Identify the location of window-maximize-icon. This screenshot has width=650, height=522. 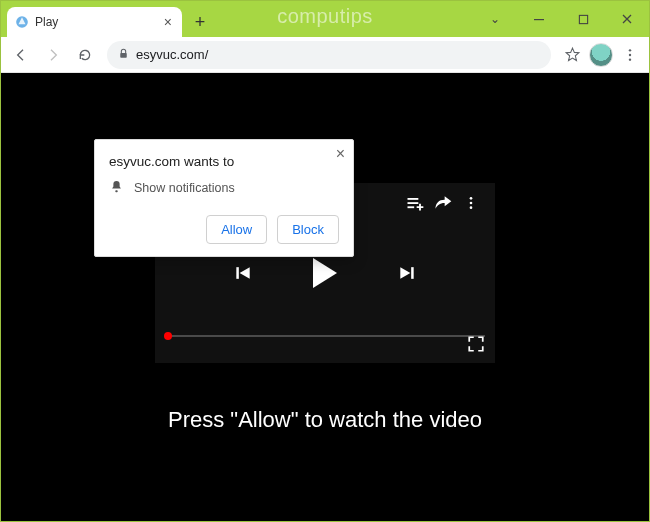
(583, 19).